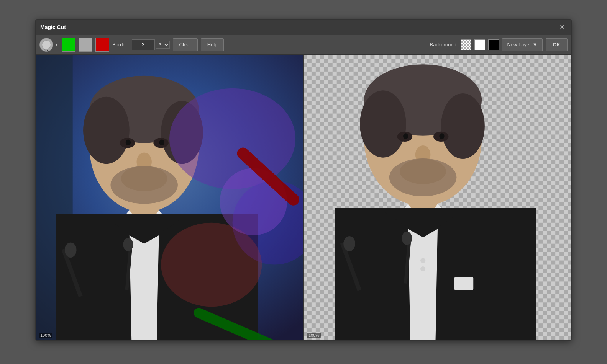  What do you see at coordinates (557, 45) in the screenshot?
I see `ok-button: OK` at bounding box center [557, 45].